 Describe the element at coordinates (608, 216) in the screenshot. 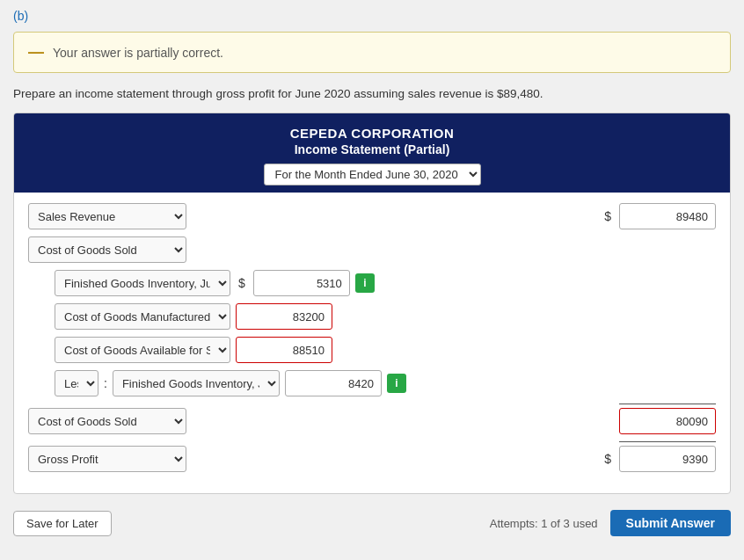

I see `sales-revenue-dollar: $` at that location.